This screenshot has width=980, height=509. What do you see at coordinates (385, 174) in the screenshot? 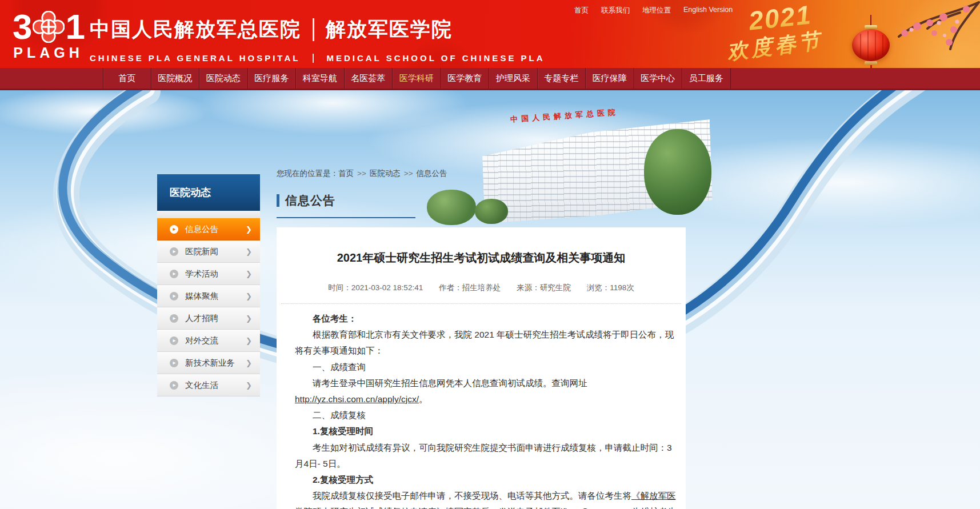
I see `breadcrumb-link: 医院动态` at bounding box center [385, 174].